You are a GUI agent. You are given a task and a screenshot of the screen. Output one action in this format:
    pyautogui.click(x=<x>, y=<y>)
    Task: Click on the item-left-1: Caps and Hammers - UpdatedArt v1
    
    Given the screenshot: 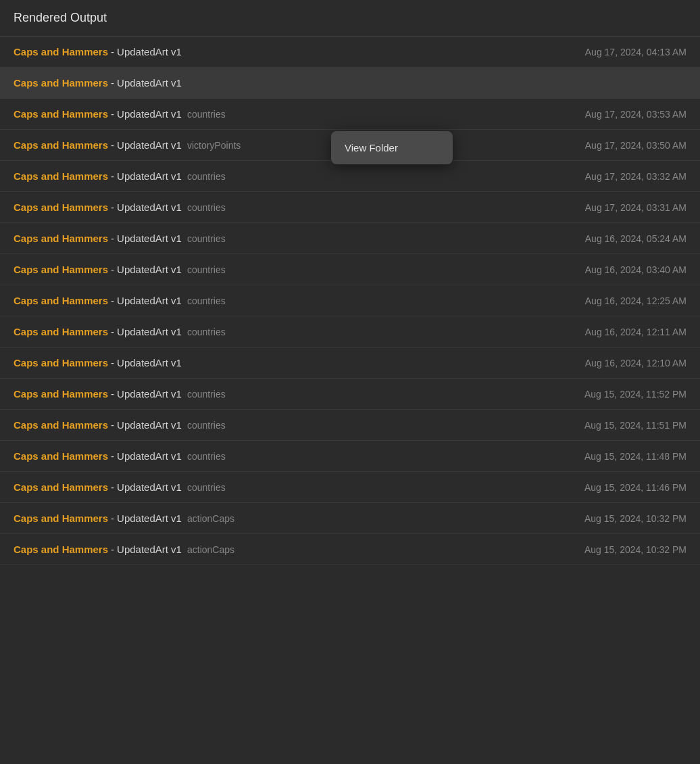 What is the action you would take?
    pyautogui.click(x=299, y=51)
    